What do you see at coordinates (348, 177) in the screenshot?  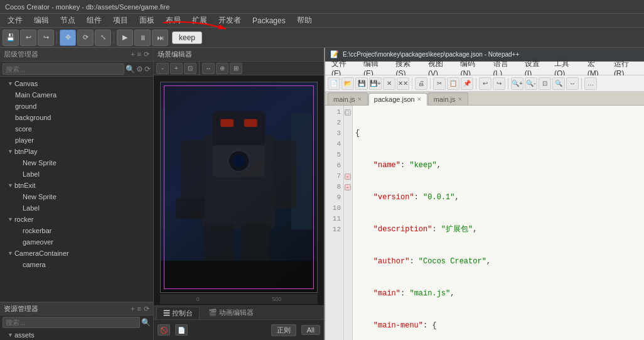 I see `fold-7: -` at bounding box center [348, 177].